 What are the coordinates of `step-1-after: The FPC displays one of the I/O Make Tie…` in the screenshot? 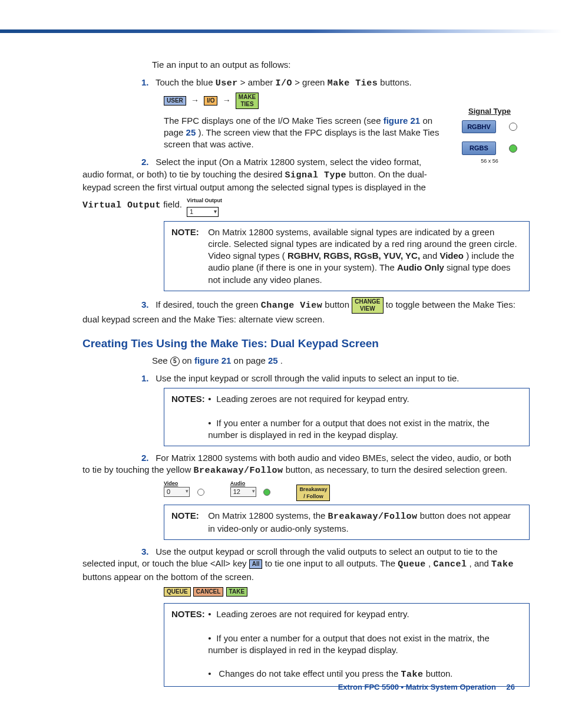 It's located at (305, 133).